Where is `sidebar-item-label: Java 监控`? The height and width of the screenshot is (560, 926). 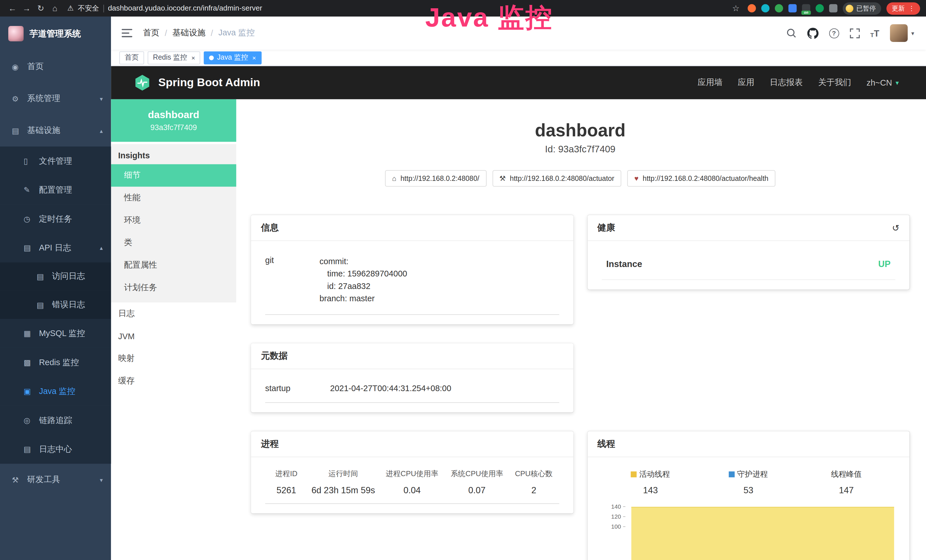
sidebar-item-label: Java 监控 is located at coordinates (57, 391).